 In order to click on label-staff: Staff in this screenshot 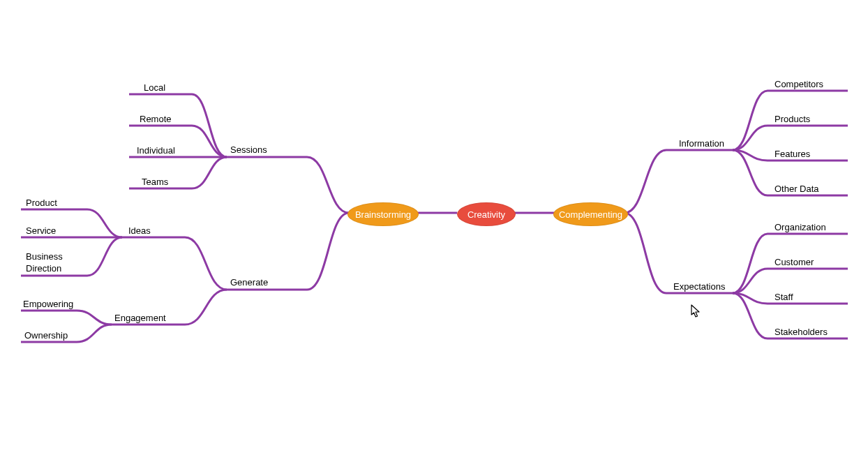, I will do `click(784, 297)`.